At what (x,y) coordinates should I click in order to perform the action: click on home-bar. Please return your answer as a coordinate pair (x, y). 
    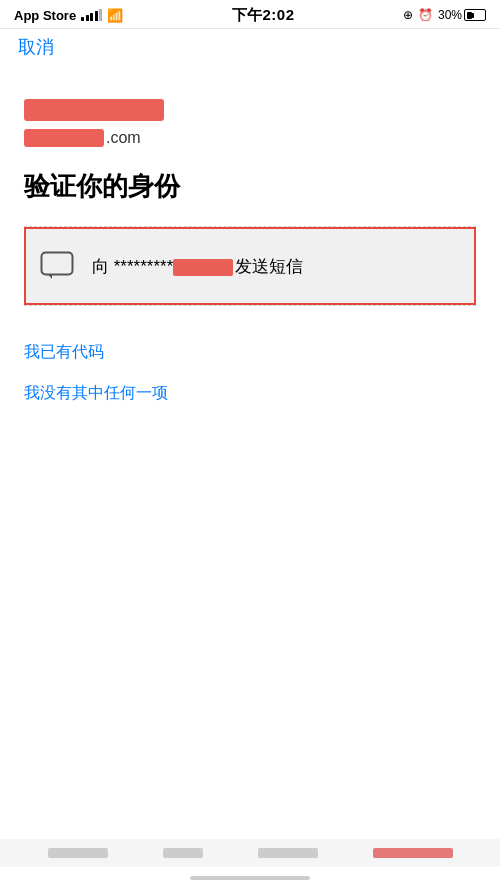
    Looking at the image, I should click on (250, 878).